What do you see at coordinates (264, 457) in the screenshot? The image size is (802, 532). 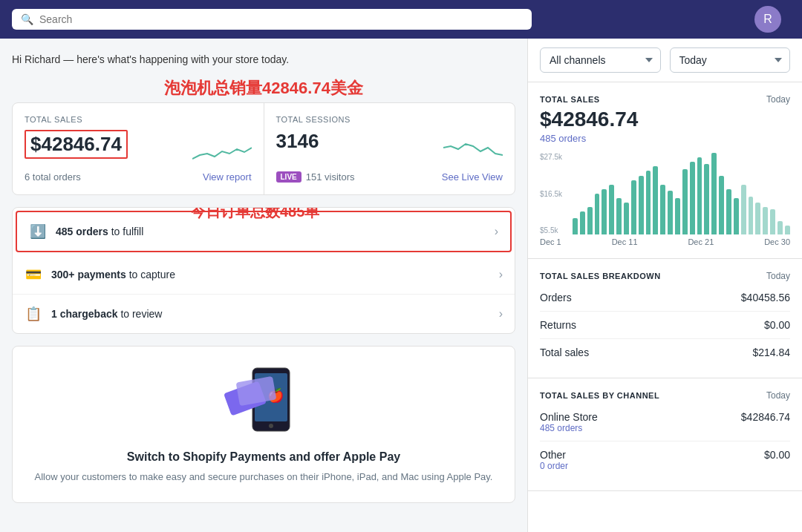 I see `promo-title: Switch to Shopify Payments and offer App…` at bounding box center [264, 457].